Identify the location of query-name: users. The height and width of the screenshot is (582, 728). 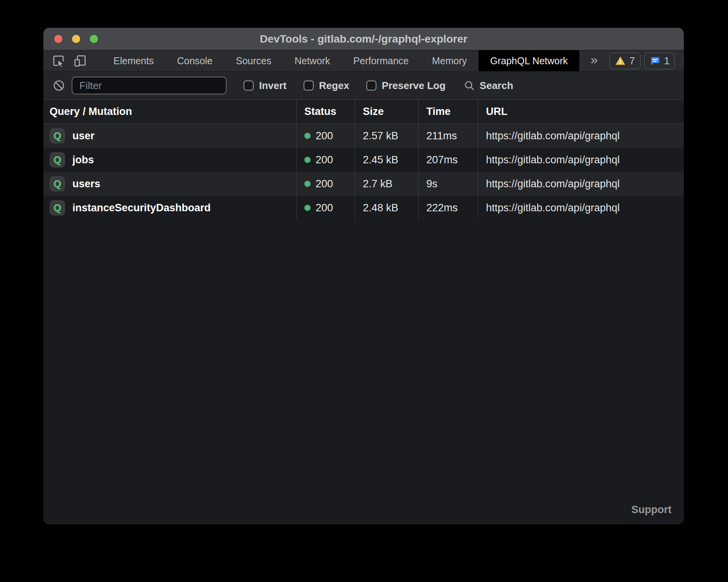
(86, 184).